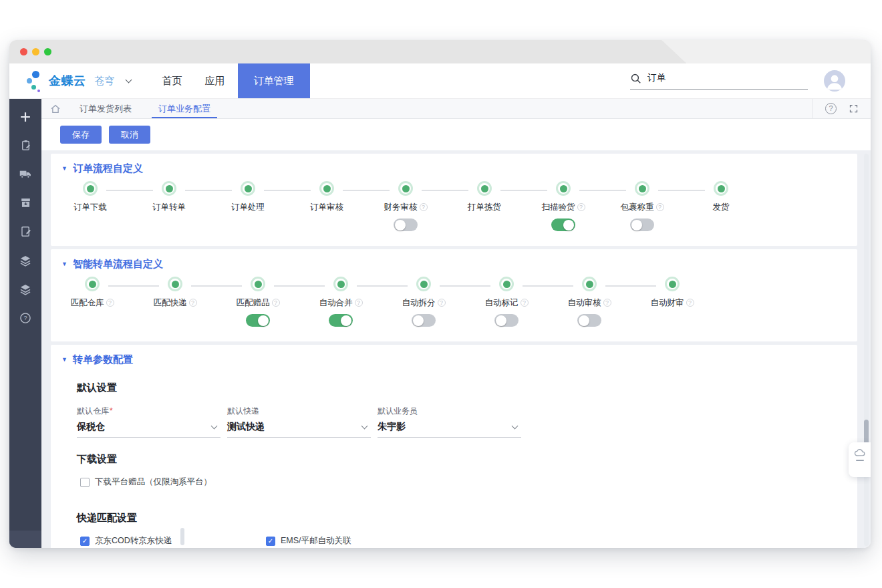 Image resolution: width=882 pixels, height=588 pixels. I want to click on field-label: 默认快递, so click(299, 412).